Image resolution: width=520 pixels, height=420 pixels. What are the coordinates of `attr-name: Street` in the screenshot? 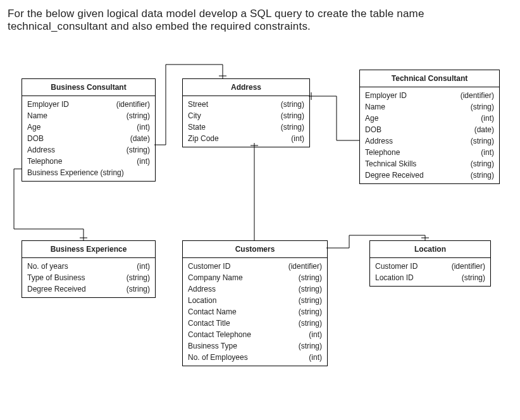 It's located at (198, 104).